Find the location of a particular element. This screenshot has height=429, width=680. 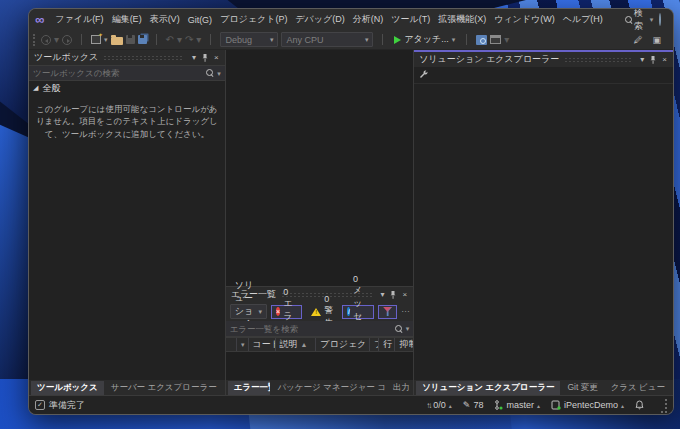

new-project-icon is located at coordinates (96, 40).